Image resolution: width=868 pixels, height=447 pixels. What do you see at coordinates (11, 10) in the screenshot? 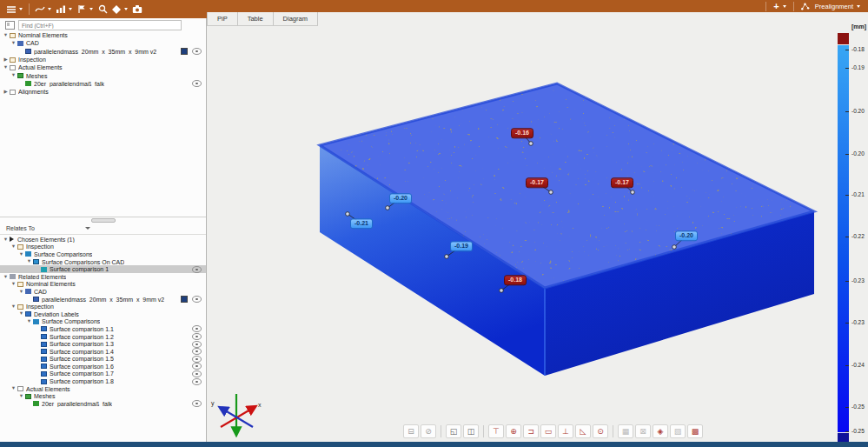
I see `menu-icon` at bounding box center [11, 10].